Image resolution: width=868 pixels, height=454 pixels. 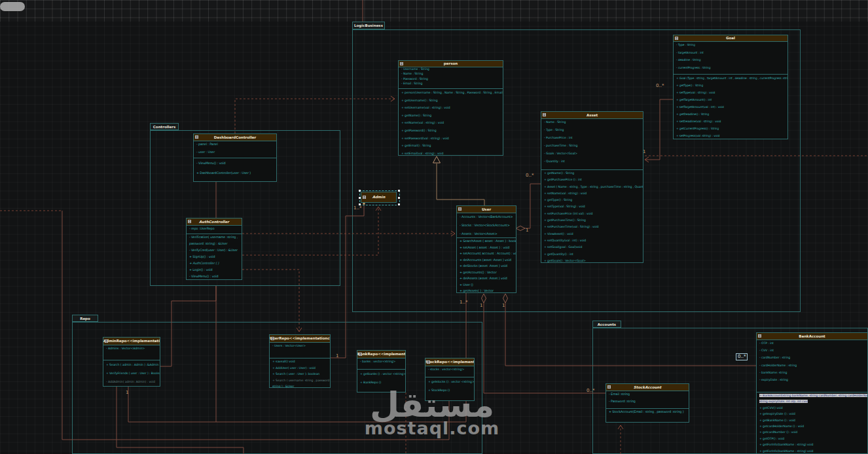 What do you see at coordinates (437, 160) in the screenshot?
I see `generalization-triangle` at bounding box center [437, 160].